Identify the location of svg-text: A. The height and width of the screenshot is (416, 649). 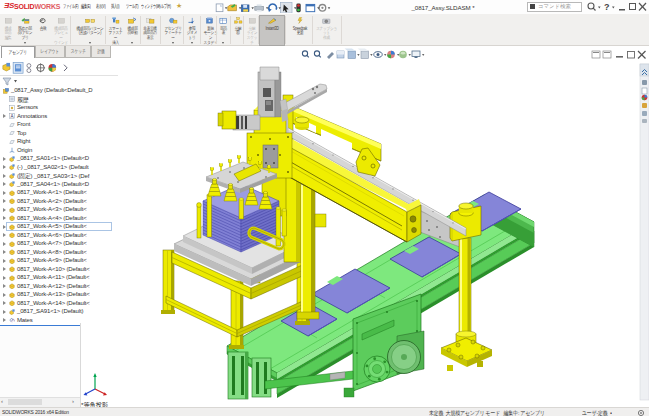
(12, 116).